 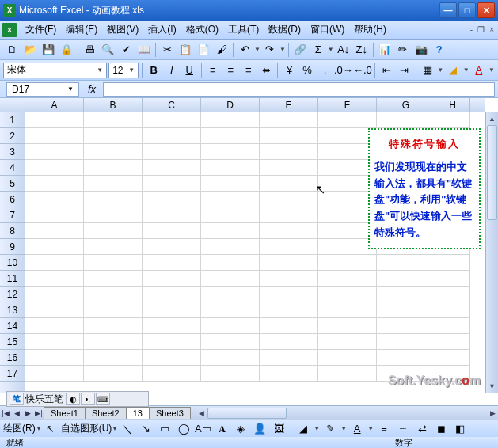 What do you see at coordinates (344, 50) in the screenshot?
I see `sort-asc-icon: A↓` at bounding box center [344, 50].